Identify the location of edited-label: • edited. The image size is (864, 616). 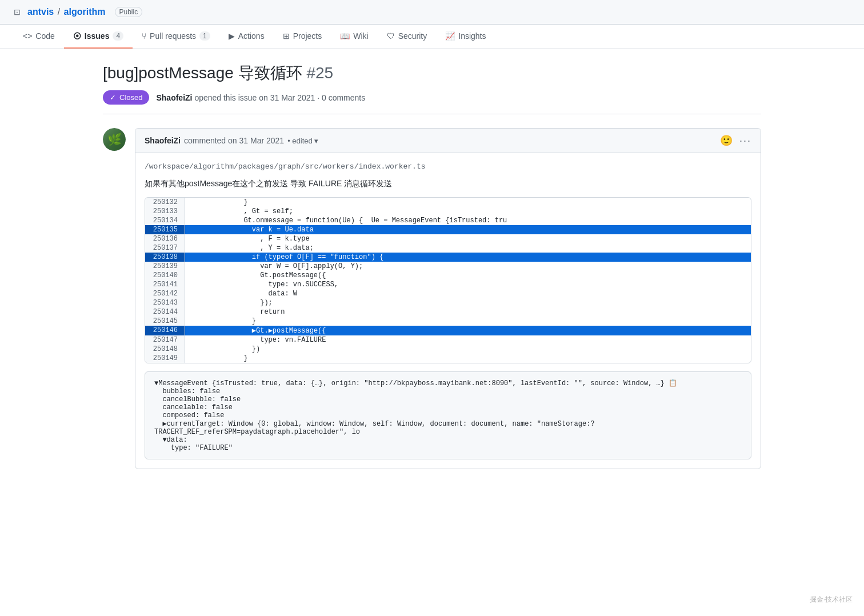
(300, 141).